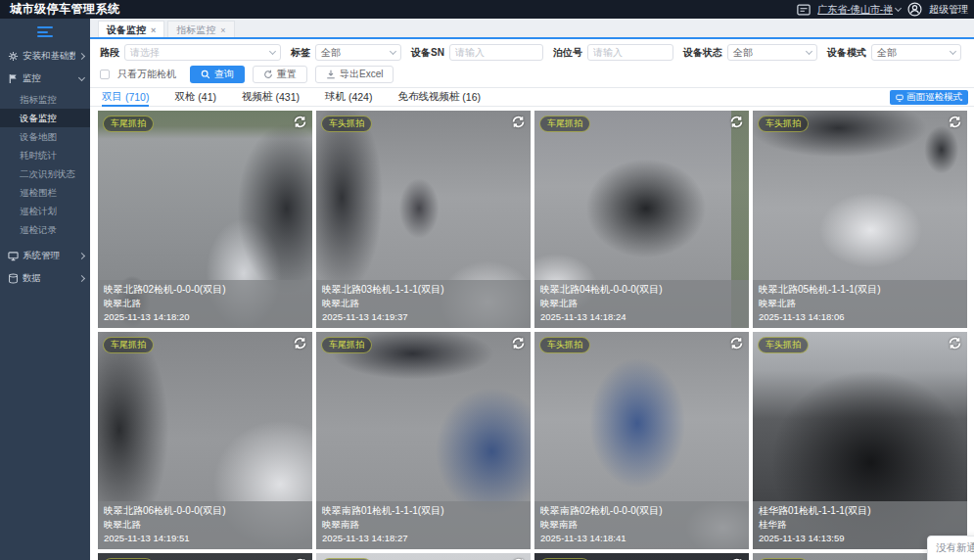 This screenshot has width=974, height=560. What do you see at coordinates (270, 97) in the screenshot?
I see `tab-video-pile: 视频桩 (431)` at bounding box center [270, 97].